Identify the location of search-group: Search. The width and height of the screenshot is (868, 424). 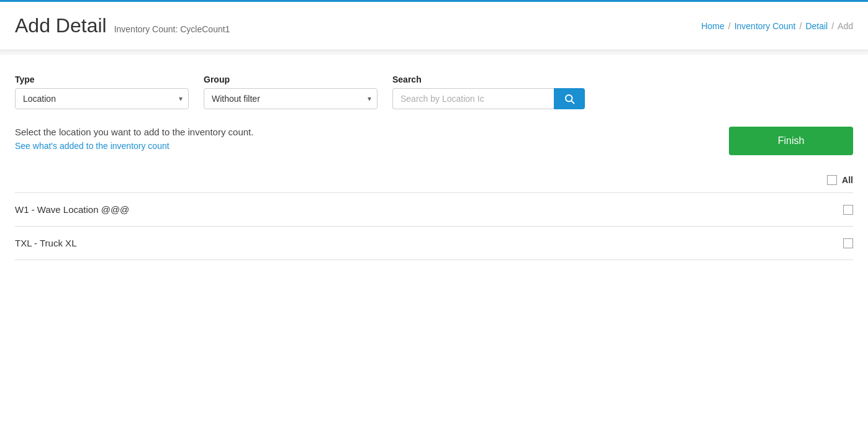
(489, 92).